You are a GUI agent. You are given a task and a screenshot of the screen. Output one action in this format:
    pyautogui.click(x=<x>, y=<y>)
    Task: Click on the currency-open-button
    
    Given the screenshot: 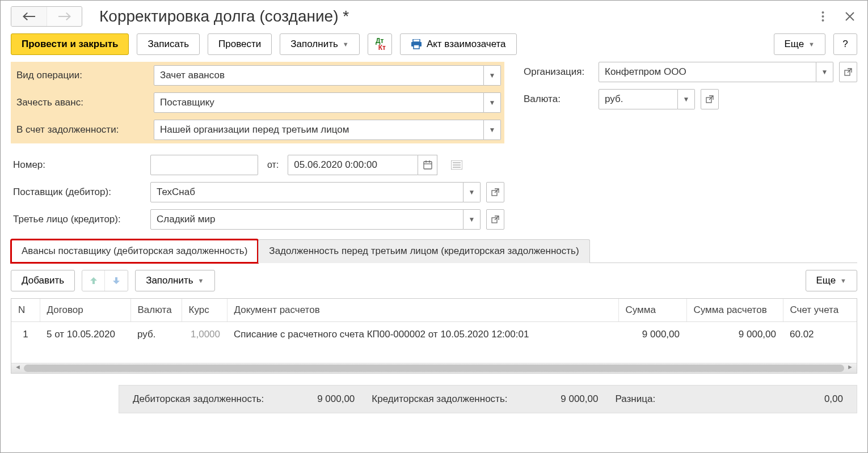 What is the action you would take?
    pyautogui.click(x=710, y=99)
    